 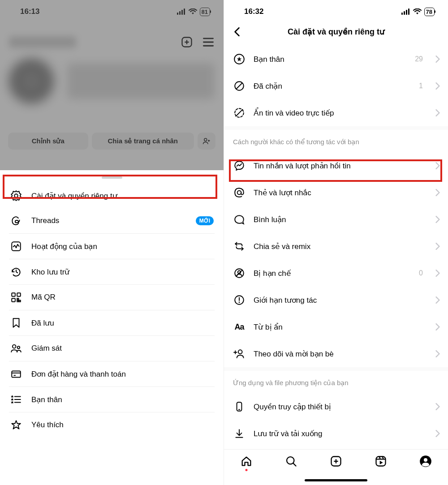 What do you see at coordinates (16, 196) in the screenshot?
I see `gear-icon` at bounding box center [16, 196].